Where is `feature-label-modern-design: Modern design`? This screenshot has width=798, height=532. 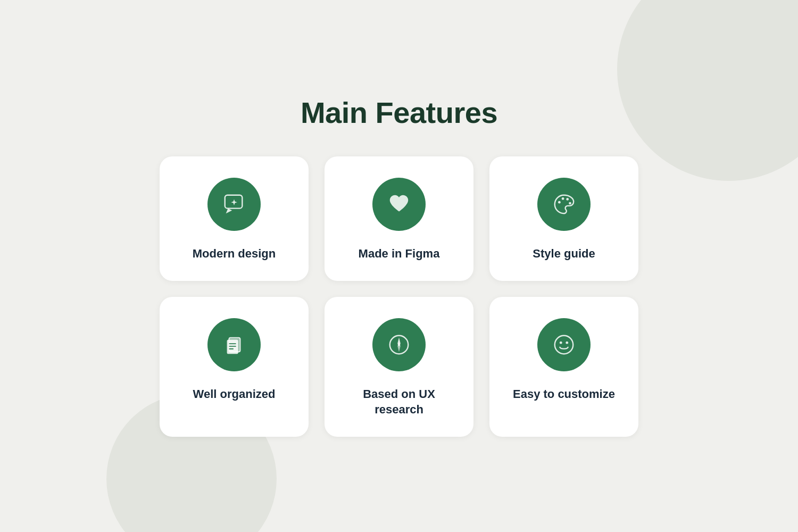 feature-label-modern-design: Modern design is located at coordinates (234, 254).